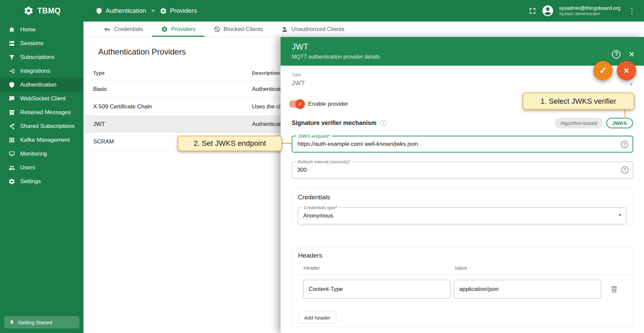 The height and width of the screenshot is (333, 644). I want to click on getting-started-button: Getting Started, so click(42, 322).